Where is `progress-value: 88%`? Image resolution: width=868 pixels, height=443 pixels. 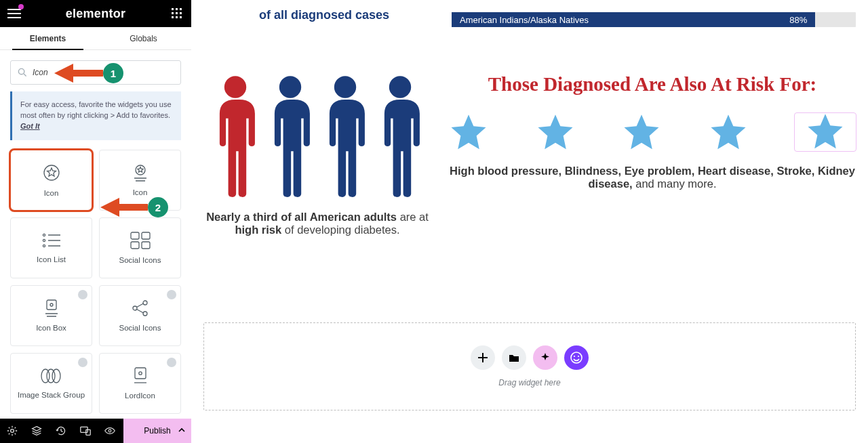 progress-value: 88% is located at coordinates (798, 20).